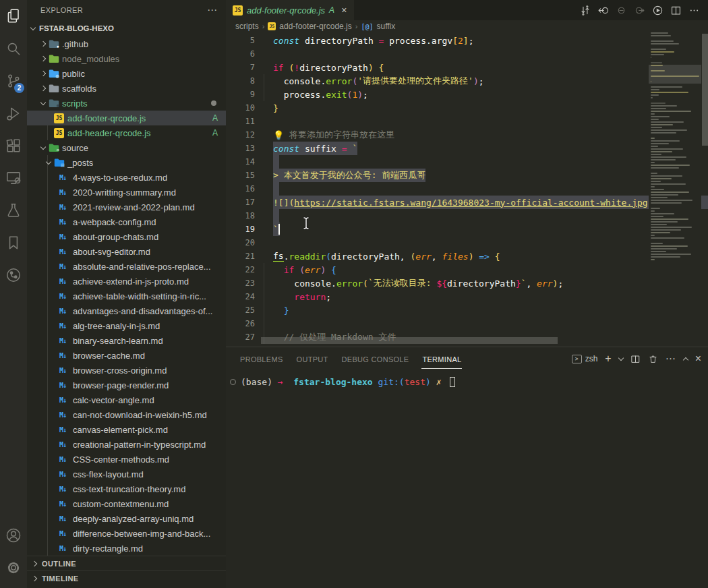 The height and width of the screenshot is (588, 708). I want to click on code-line-14: 14, so click(467, 162).